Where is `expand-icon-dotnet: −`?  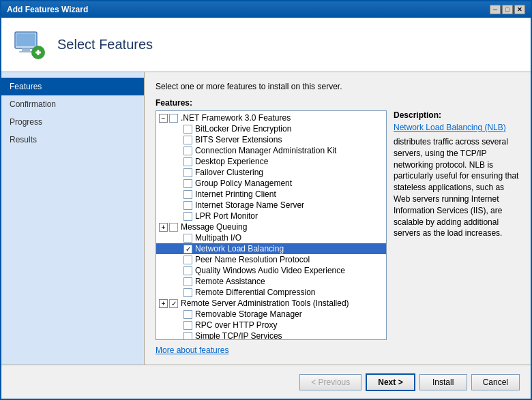
expand-icon-dotnet: − is located at coordinates (164, 119).